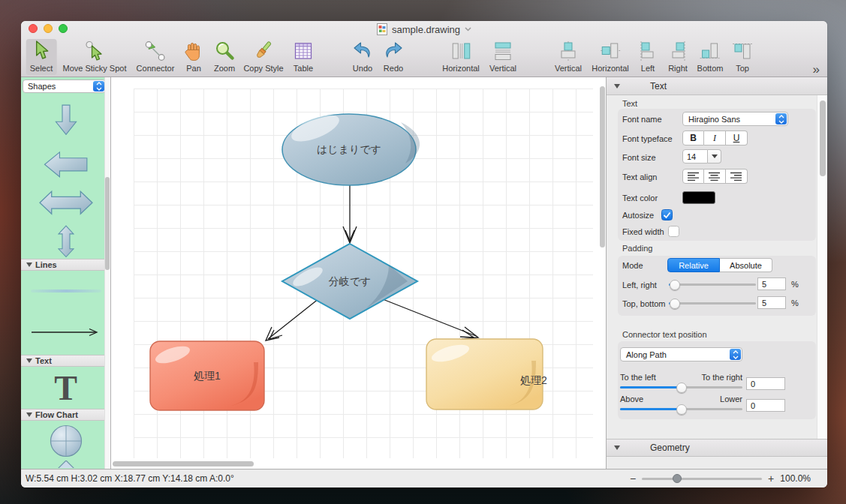 The height and width of the screenshot is (504, 846). I want to click on tool-connector: Connector, so click(156, 57).